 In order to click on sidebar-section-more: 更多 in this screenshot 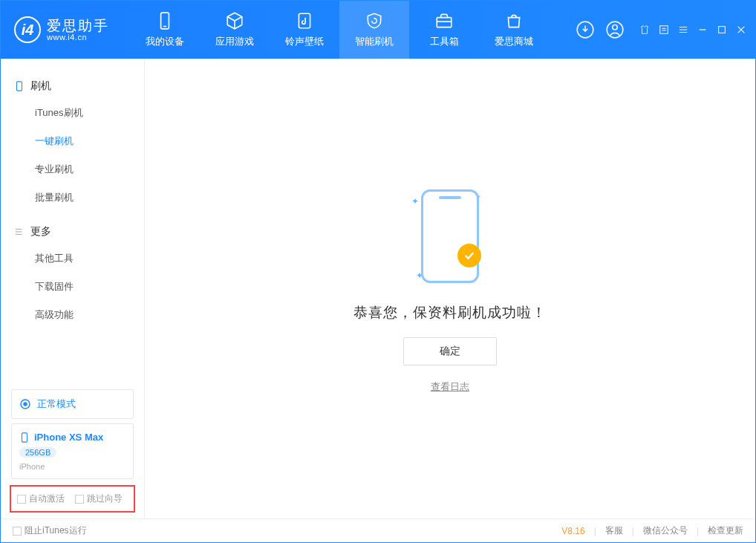, I will do `click(73, 232)`.